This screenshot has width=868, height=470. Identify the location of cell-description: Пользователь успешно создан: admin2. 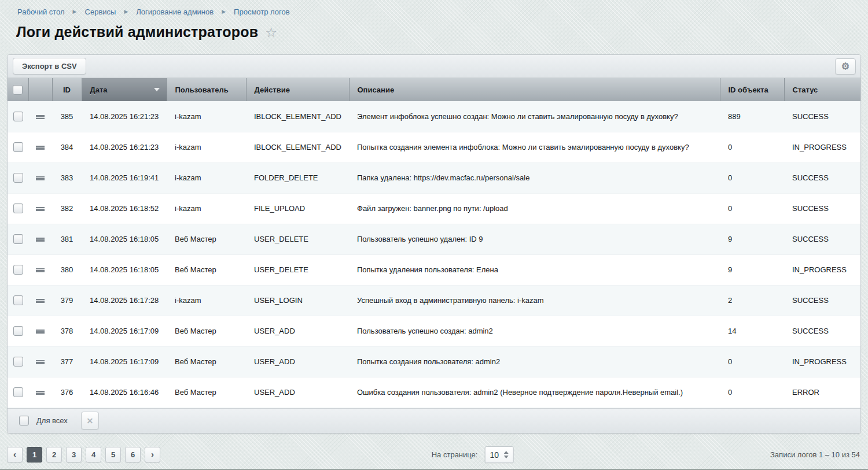
(535, 331).